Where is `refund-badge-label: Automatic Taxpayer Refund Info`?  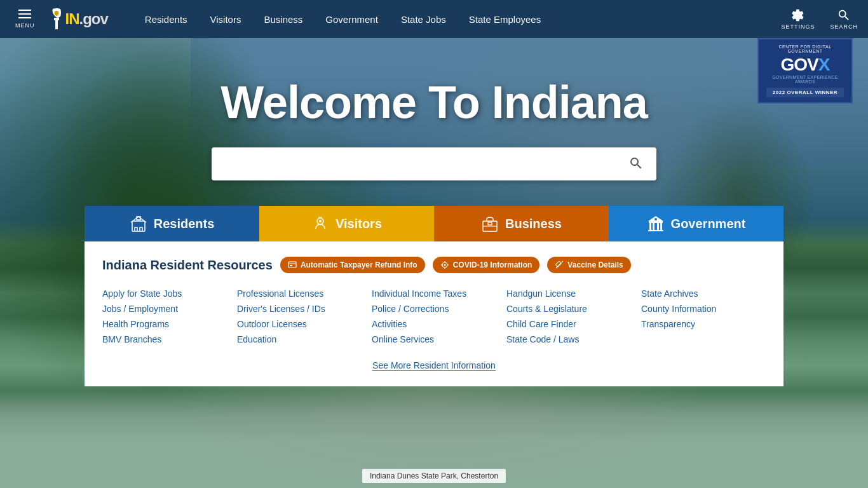
refund-badge-label: Automatic Taxpayer Refund Info is located at coordinates (359, 265).